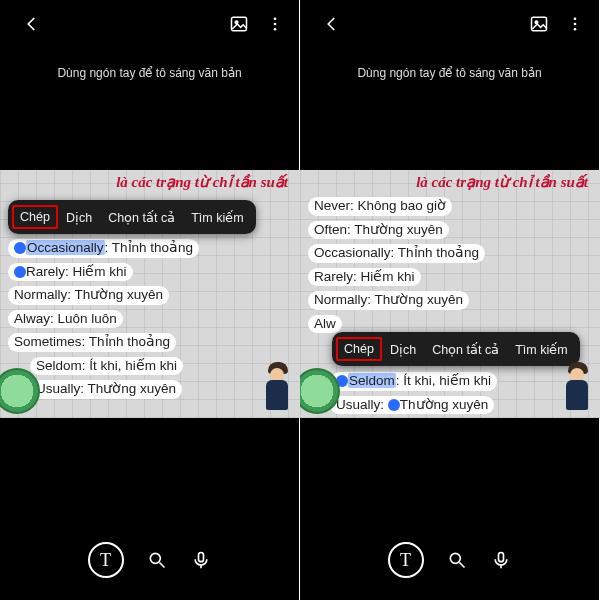 The width and height of the screenshot is (600, 600). Describe the element at coordinates (380, 206) in the screenshot. I see `list-item: Never: Không bao giờ` at that location.